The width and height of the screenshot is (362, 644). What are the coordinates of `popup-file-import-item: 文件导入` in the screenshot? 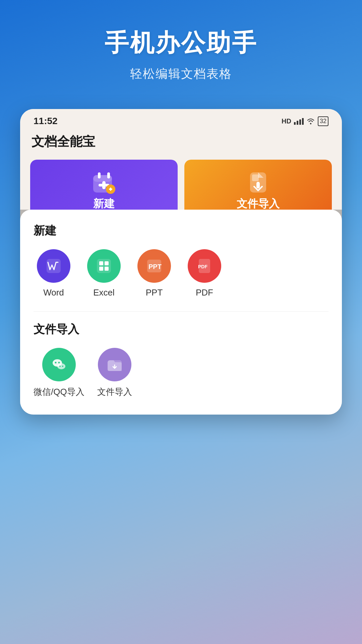 It's located at (115, 373).